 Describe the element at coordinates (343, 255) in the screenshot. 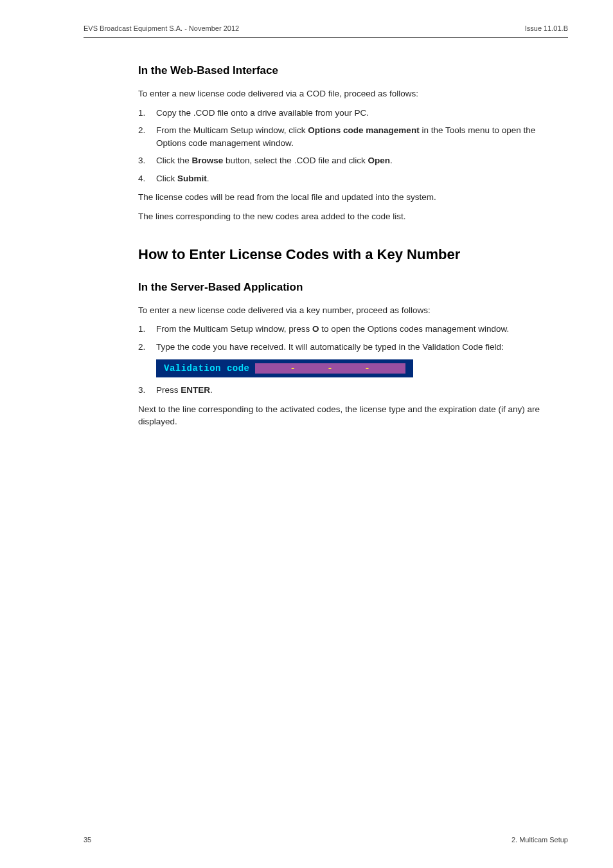

I see `heading-key-number: How to Enter License Codes with a Key Nu…` at that location.